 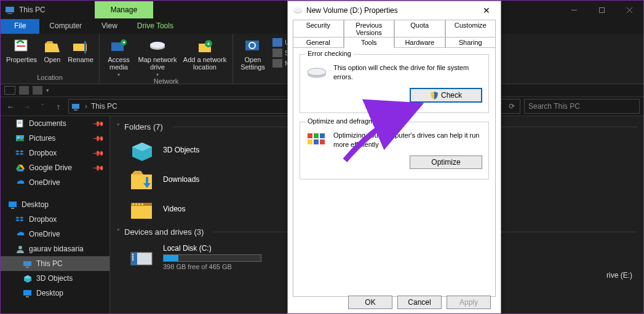 I want to click on recent-dropdown: ˅, so click(x=42, y=106).